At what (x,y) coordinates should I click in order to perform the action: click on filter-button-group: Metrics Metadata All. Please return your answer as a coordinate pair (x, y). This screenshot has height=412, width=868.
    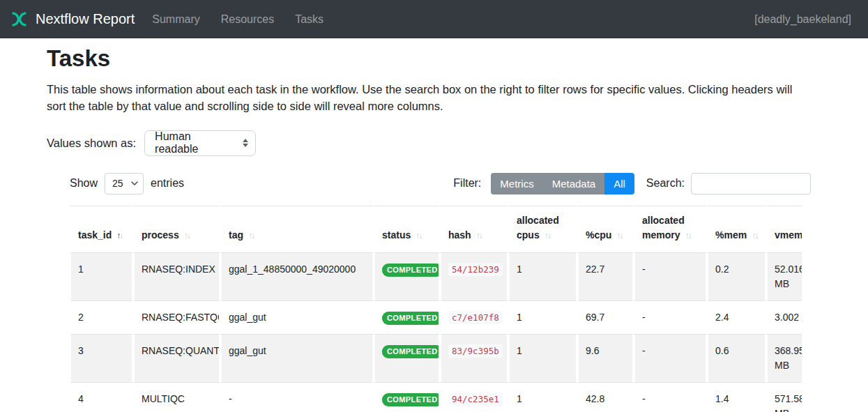
    Looking at the image, I should click on (563, 184).